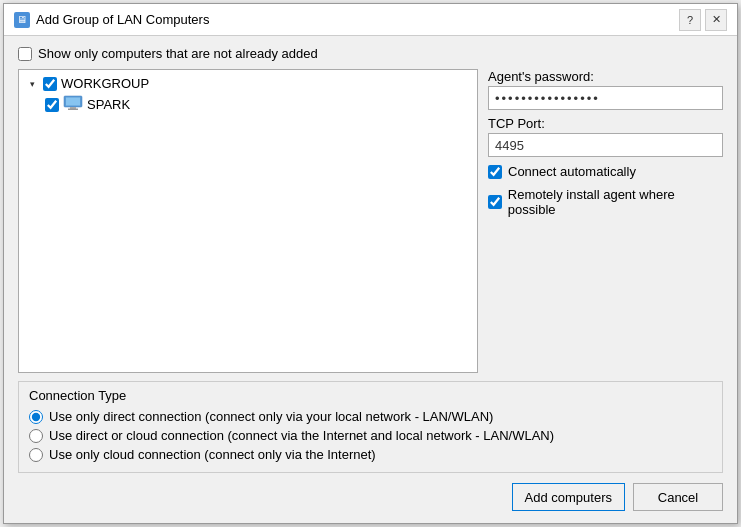 This screenshot has height=527, width=741. I want to click on connect-auto-label: Connect automatically, so click(572, 172).